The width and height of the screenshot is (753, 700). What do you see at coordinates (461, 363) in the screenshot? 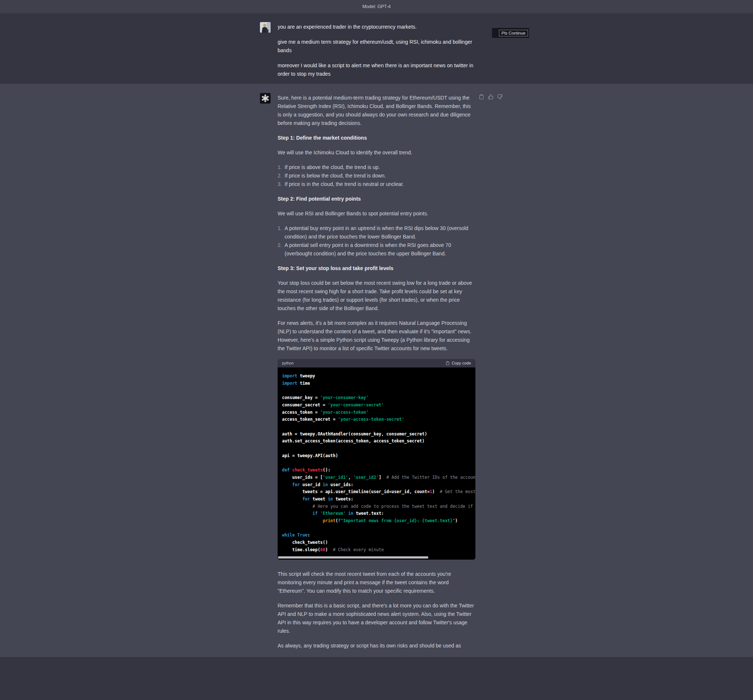
I see `copy-code-label: Copy code` at bounding box center [461, 363].